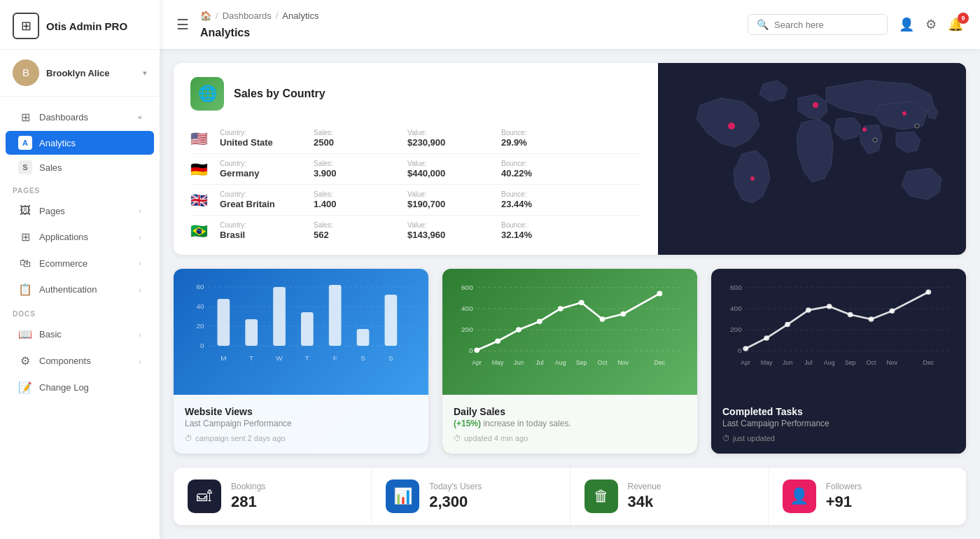 Image resolution: width=980 pixels, height=539 pixels. I want to click on stat-value: 2,300, so click(455, 502).